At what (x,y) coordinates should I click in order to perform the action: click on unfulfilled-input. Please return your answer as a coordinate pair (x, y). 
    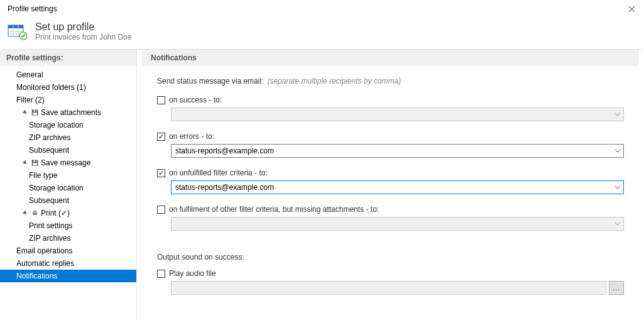
    Looking at the image, I should click on (392, 187).